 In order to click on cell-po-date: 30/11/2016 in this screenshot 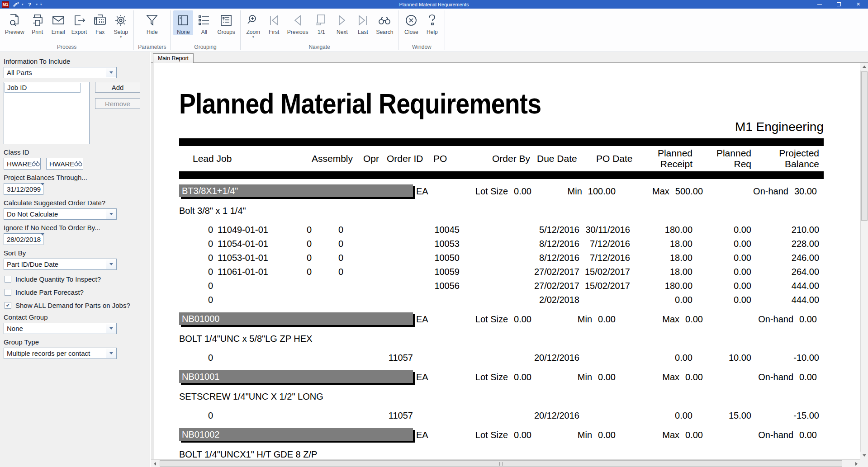, I will do `click(608, 230)`.